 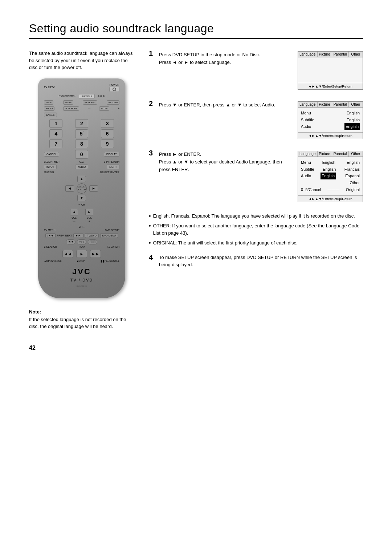 What do you see at coordinates (306, 126) in the screenshot?
I see `audio-label: Audio` at bounding box center [306, 126].